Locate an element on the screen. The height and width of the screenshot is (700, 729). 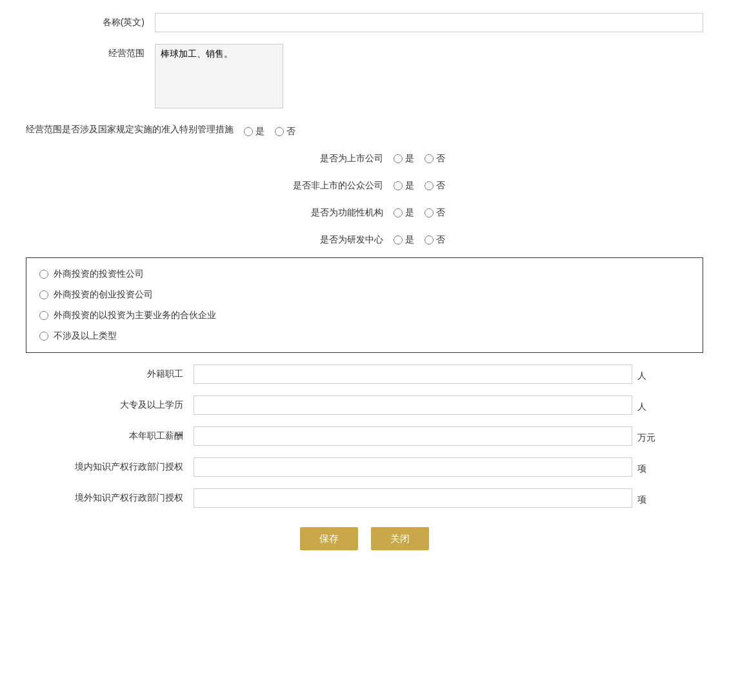
foreign-ip-row: 境外知识产权行政部门授权 项 is located at coordinates (364, 498).